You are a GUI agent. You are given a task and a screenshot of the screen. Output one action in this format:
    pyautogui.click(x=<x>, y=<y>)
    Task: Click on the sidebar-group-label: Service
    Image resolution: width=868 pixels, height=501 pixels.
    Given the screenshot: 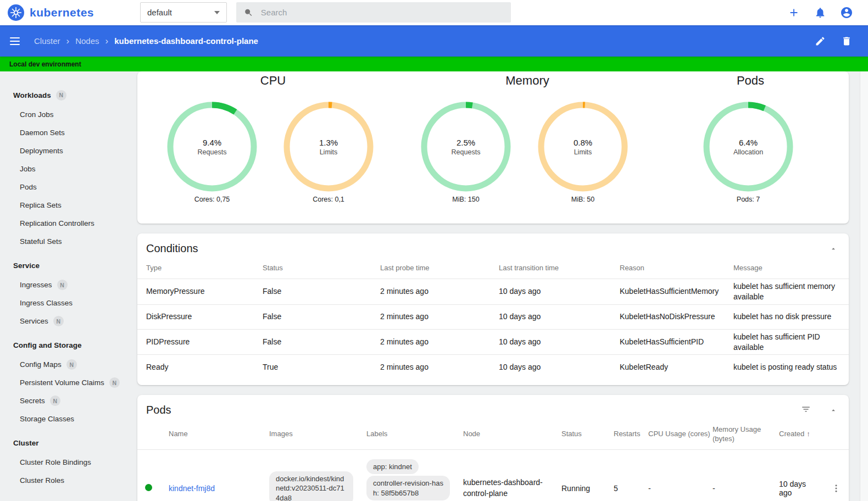 What is the action you would take?
    pyautogui.click(x=26, y=266)
    